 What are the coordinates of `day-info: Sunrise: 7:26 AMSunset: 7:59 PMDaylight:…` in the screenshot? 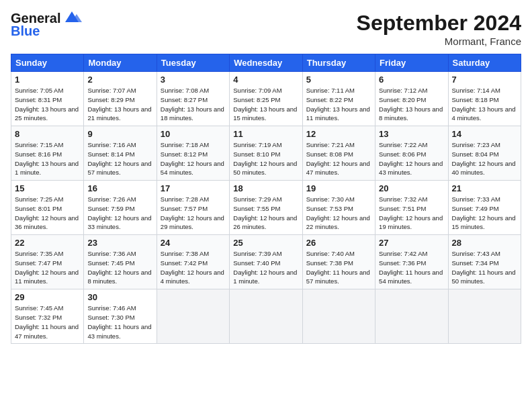 It's located at (120, 214).